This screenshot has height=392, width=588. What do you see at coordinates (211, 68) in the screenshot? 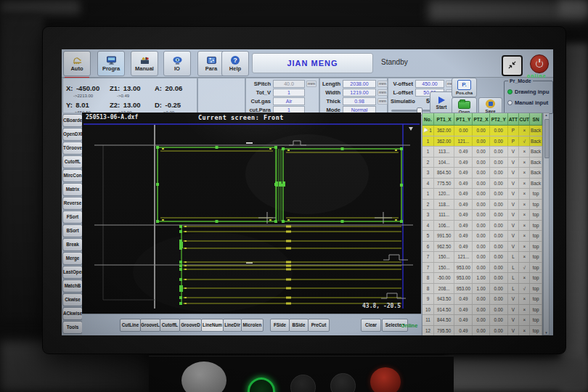
I see `toolbar-button-label: Para` at bounding box center [211, 68].